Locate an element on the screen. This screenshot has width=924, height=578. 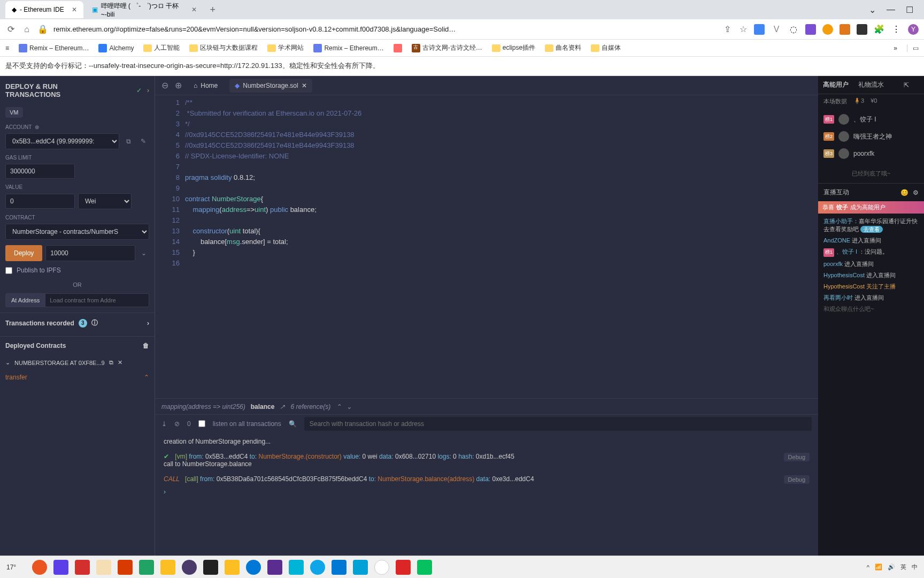
file-tab: ◆ NumberStorage.sol ✕ is located at coordinates (271, 86).